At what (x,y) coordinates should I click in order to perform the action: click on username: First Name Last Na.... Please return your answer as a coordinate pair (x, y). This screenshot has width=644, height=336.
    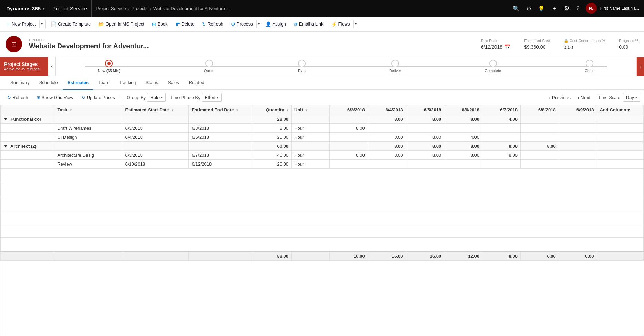
    Looking at the image, I should click on (620, 8).